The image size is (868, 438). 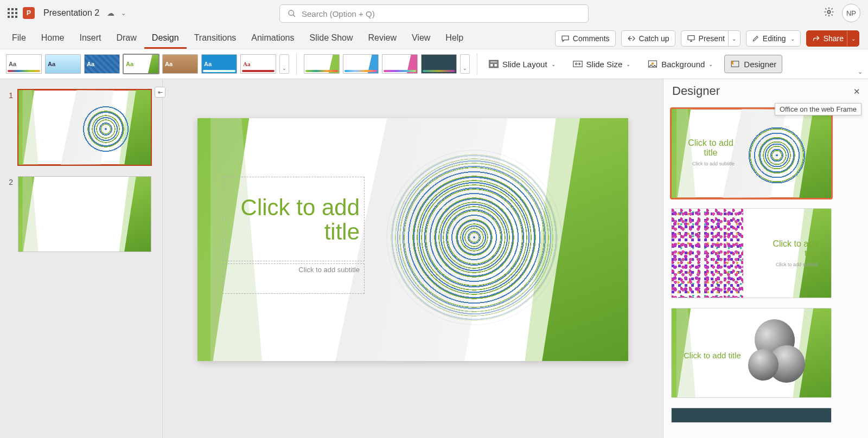 What do you see at coordinates (781, 353) in the screenshot?
I see `grey-blobs-decoration` at bounding box center [781, 353].